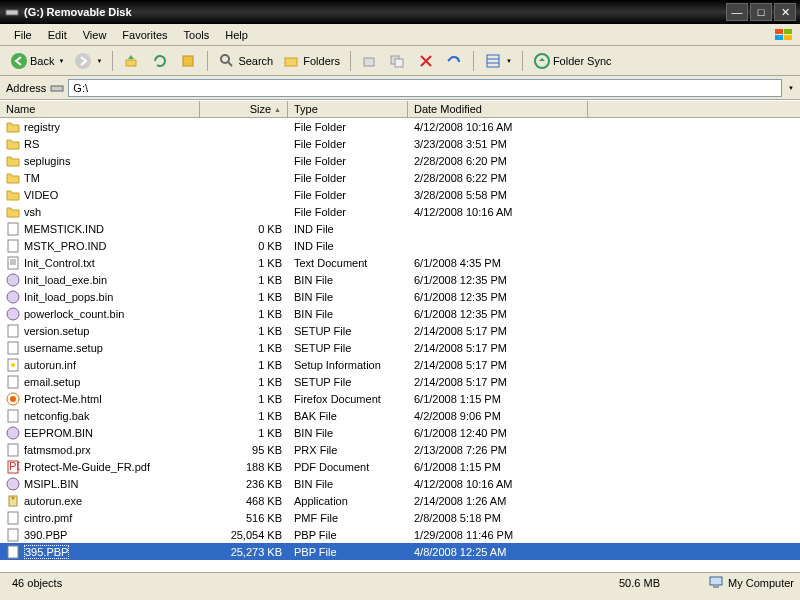  What do you see at coordinates (400, 160) in the screenshot?
I see `file-row: sepluginsFile Folder2/28/2008 6:20 PM` at bounding box center [400, 160].